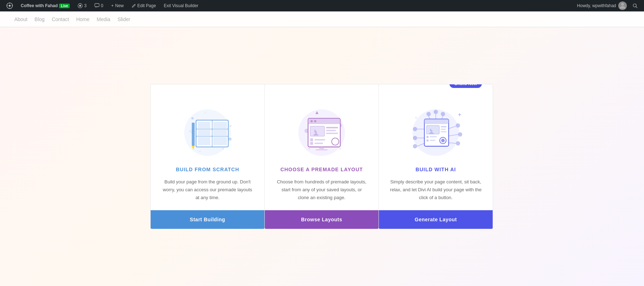 The height and width of the screenshot is (286, 644). I want to click on nav-blog: Blog, so click(40, 19).